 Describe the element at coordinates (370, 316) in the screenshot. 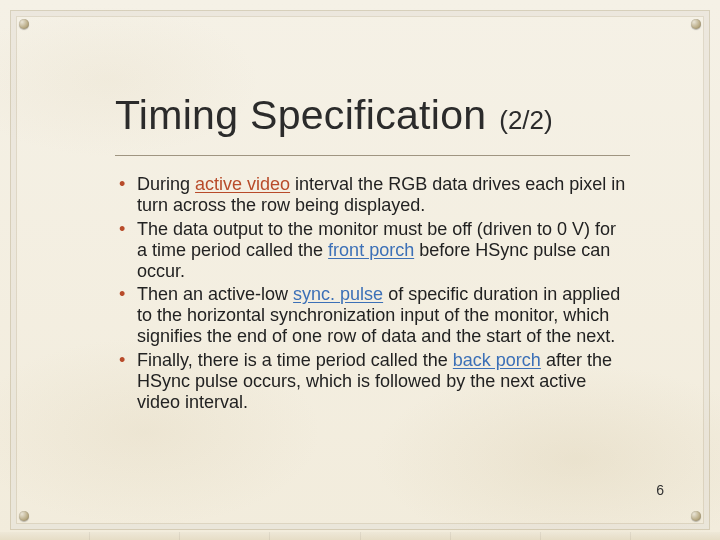

I see `bullet-item: Then an active-low sync. pulse of specif…` at that location.